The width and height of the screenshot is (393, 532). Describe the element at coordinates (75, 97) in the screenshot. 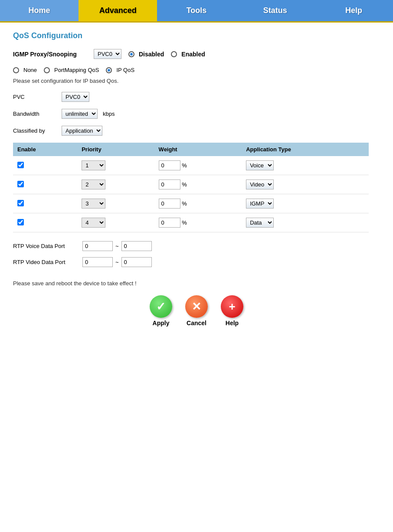

I see `pvc-select: PVC0 PVC1 PVC2` at that location.